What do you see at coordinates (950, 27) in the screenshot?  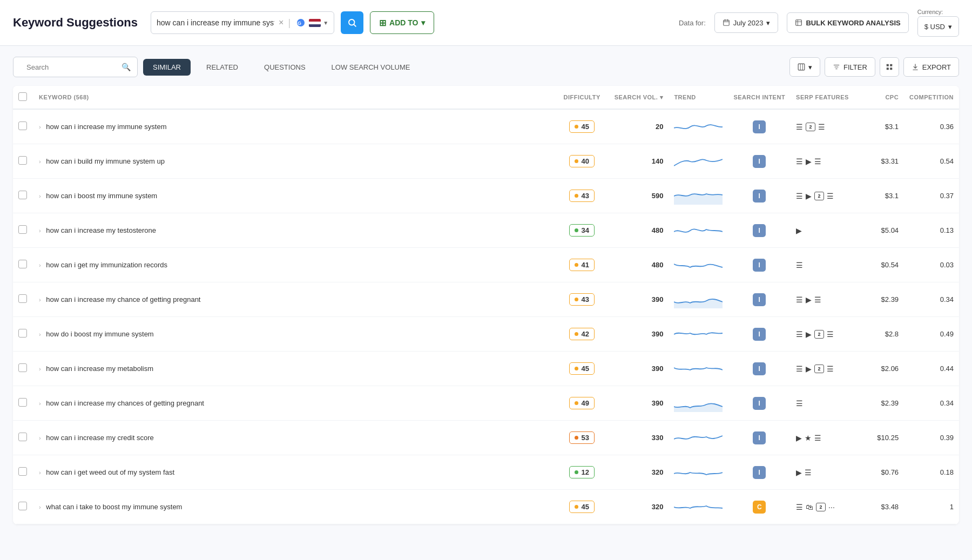 I see `currency-chevron-icon: ▾` at bounding box center [950, 27].